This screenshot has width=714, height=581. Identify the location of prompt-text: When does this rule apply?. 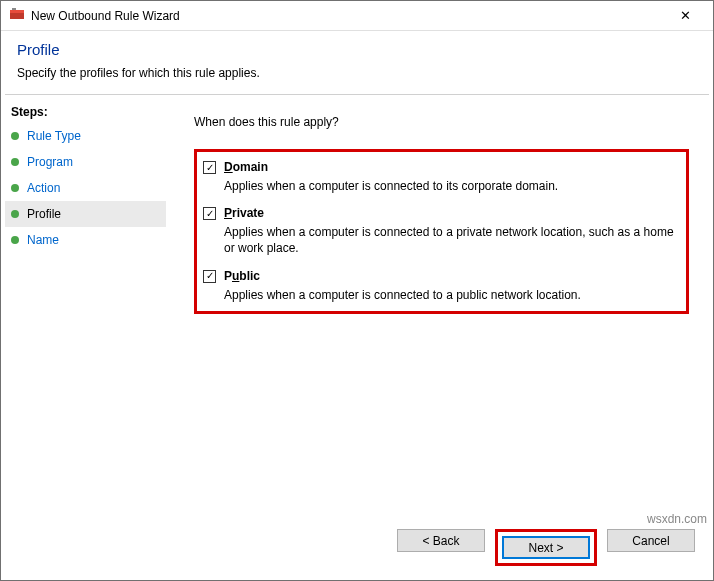
(442, 122).